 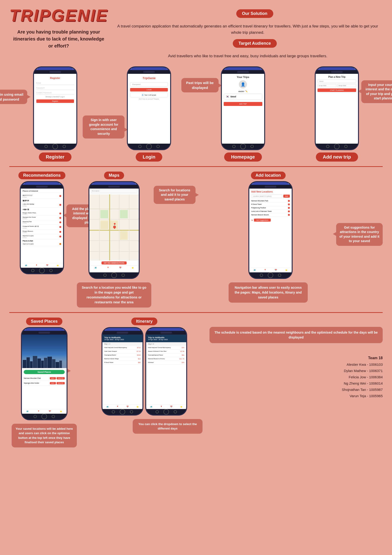 What do you see at coordinates (42, 265) in the screenshot?
I see `recs-navbar: 🗺️📍📅⭐` at bounding box center [42, 265].